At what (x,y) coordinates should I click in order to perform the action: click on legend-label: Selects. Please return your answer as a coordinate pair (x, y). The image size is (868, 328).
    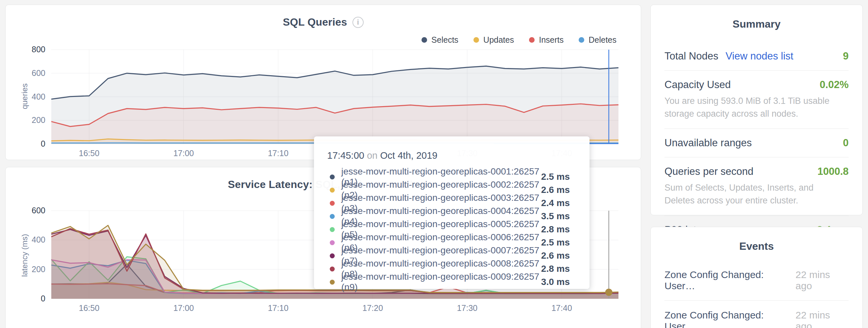
    Looking at the image, I should click on (445, 40).